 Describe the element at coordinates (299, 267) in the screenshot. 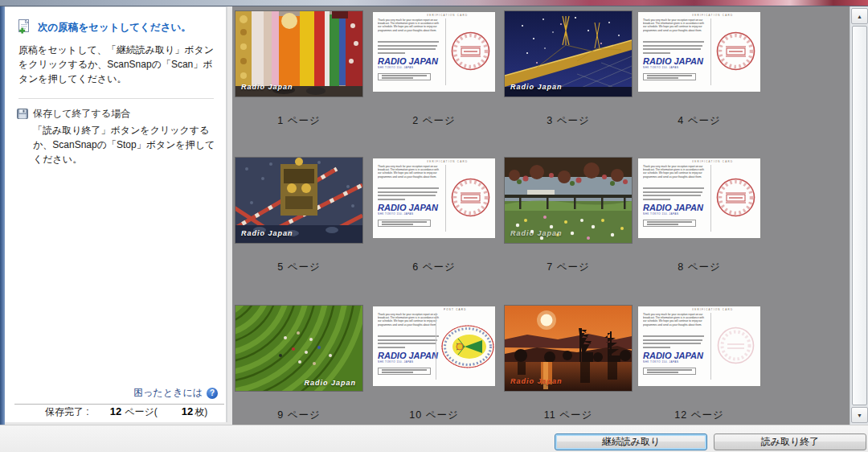

I see `page-label: 5 ページ` at that location.